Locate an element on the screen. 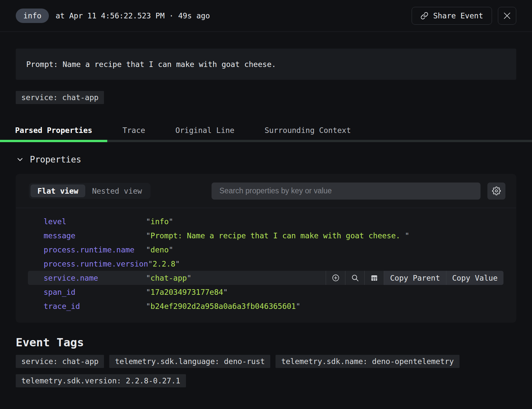 The image size is (532, 409). tab-label: Parsed Properties is located at coordinates (54, 130).